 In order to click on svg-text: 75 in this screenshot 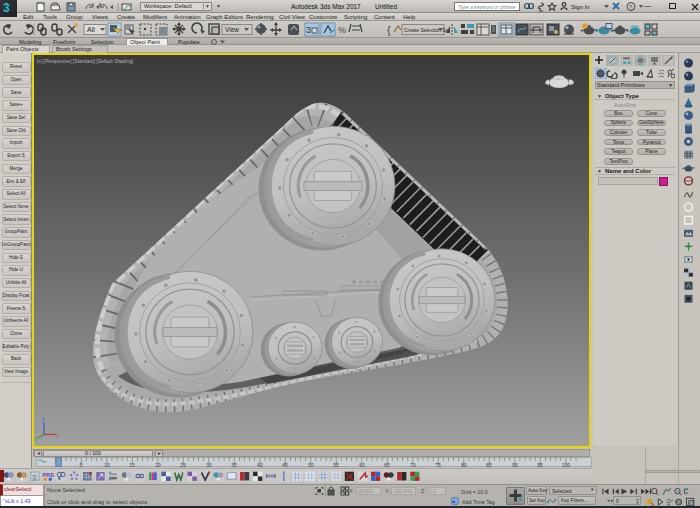, I will do `click(438, 466)`.